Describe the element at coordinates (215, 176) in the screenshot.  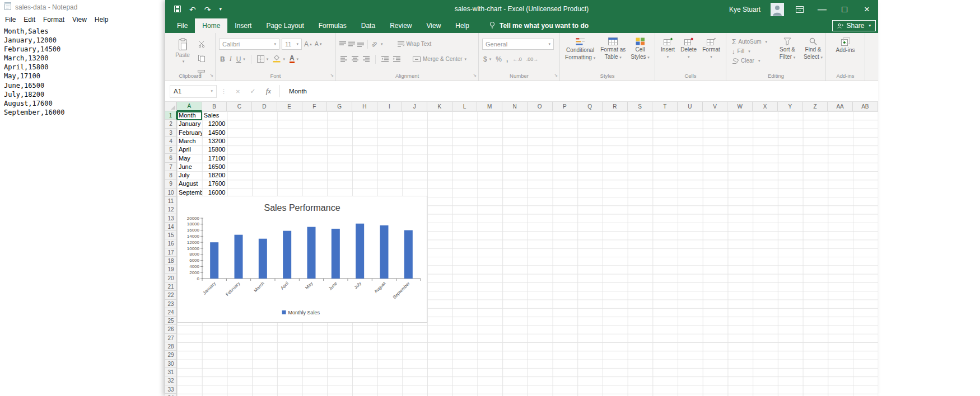
I see `cell-B8: 18200` at that location.